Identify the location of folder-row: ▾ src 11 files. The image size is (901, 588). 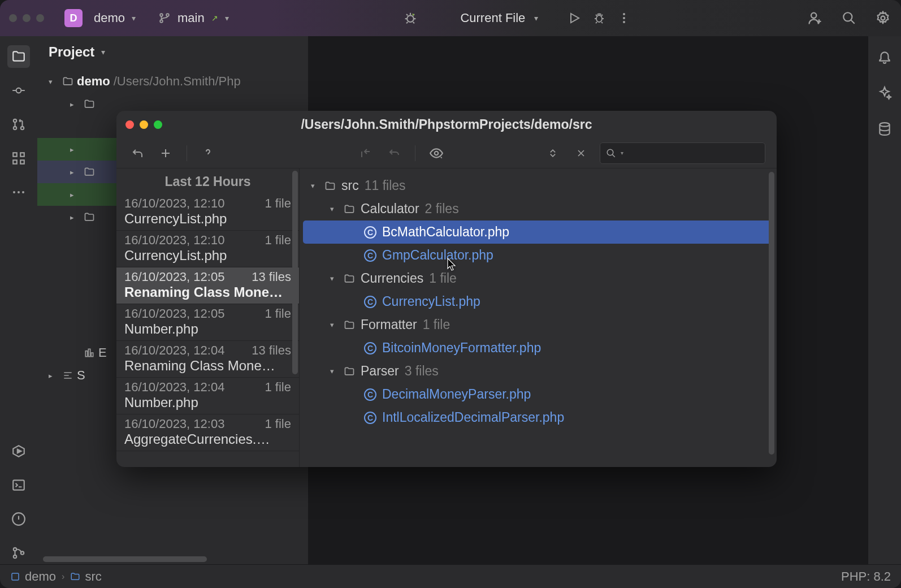
(538, 185).